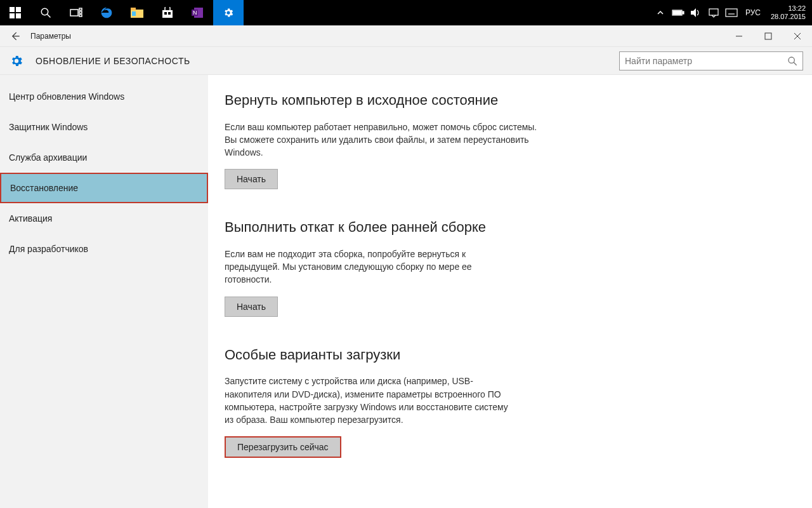 Image resolution: width=812 pixels, height=508 pixels. What do you see at coordinates (104, 249) in the screenshot?
I see `sidebar-item-developers: Для разработчиков` at bounding box center [104, 249].